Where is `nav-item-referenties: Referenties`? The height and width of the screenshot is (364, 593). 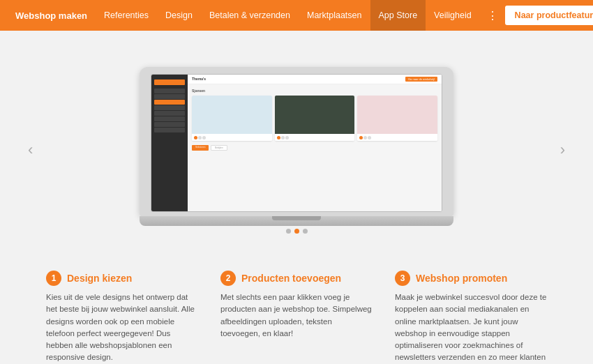 nav-item-referenties: Referenties is located at coordinates (126, 15).